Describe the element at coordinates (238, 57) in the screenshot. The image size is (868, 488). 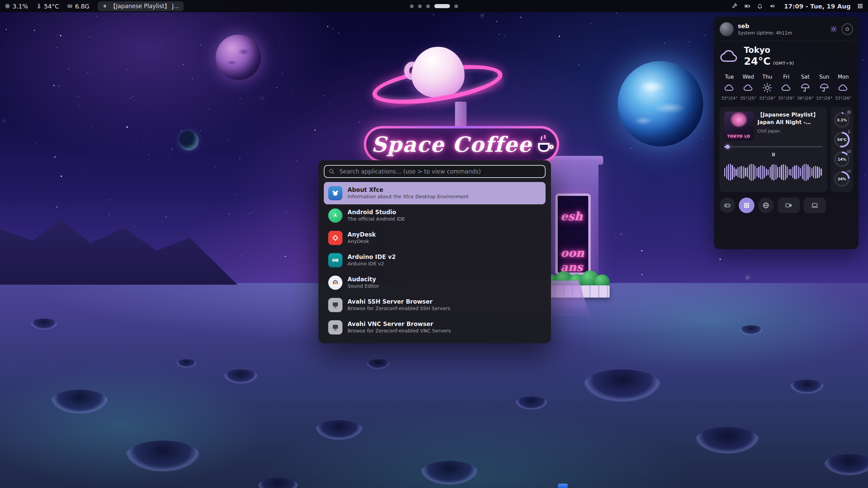
I see `purple-planet` at that location.